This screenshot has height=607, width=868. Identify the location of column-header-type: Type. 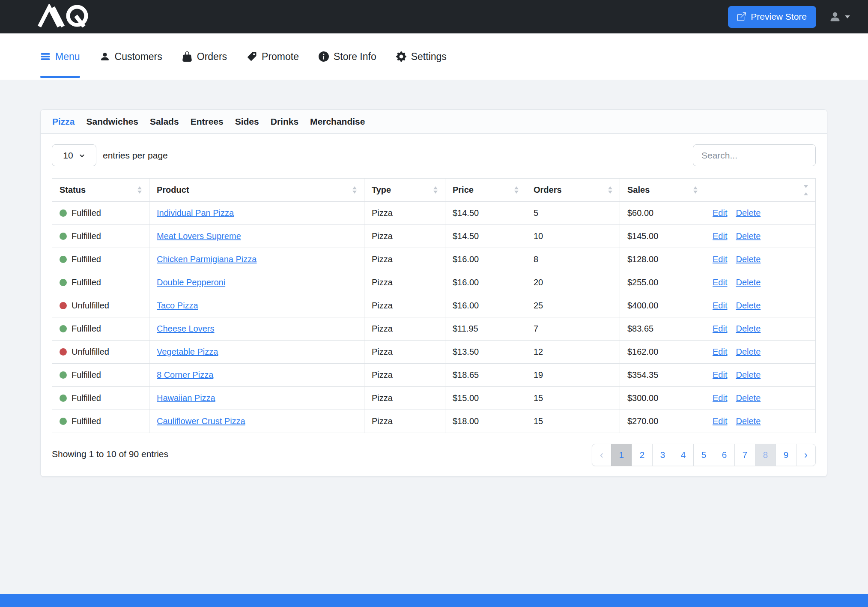
(405, 190).